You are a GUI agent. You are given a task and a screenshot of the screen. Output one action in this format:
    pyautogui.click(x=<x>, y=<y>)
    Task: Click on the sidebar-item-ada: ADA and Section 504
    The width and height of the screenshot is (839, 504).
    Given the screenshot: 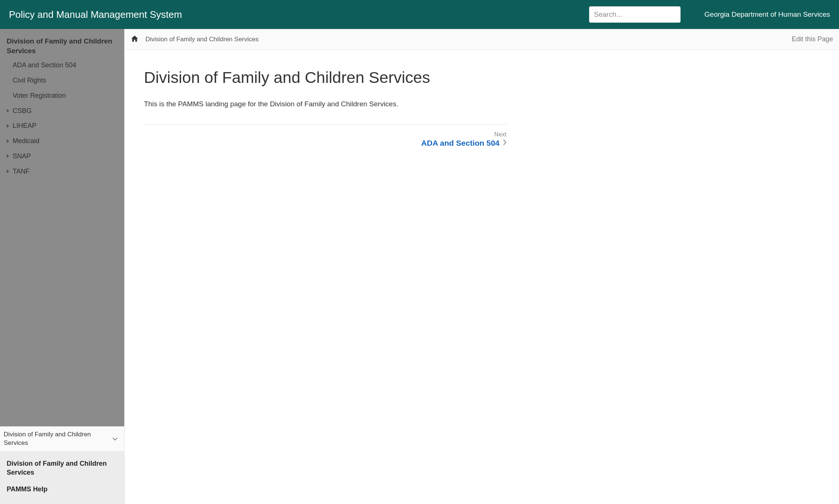 What is the action you would take?
    pyautogui.click(x=62, y=65)
    